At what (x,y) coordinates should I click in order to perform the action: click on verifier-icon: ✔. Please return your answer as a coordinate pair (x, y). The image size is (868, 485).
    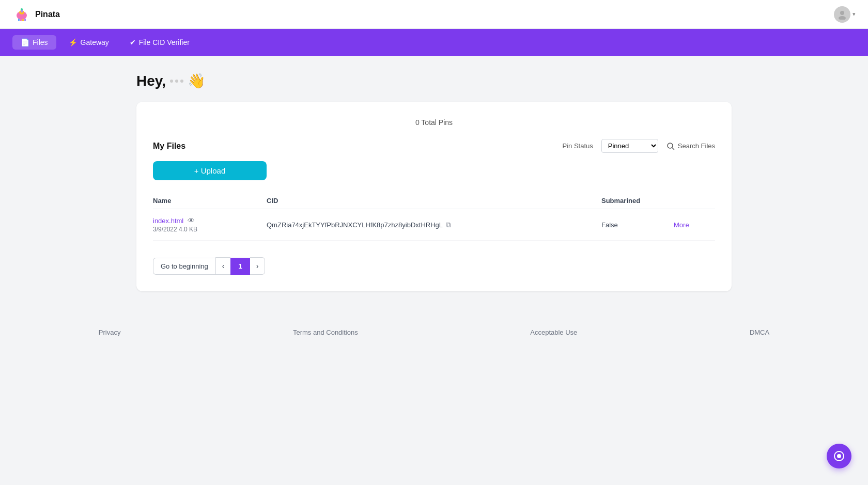
    Looking at the image, I should click on (133, 42).